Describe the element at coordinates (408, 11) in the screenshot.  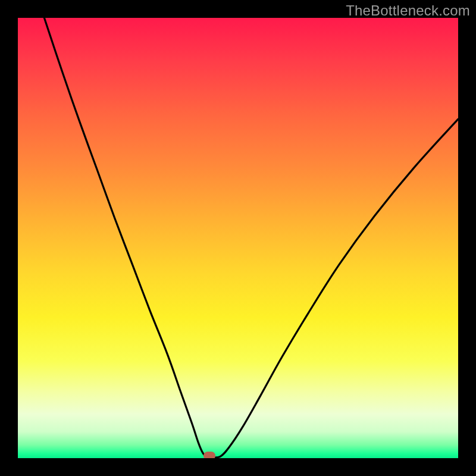
I see `watermark-text: TheBottleneck.com` at that location.